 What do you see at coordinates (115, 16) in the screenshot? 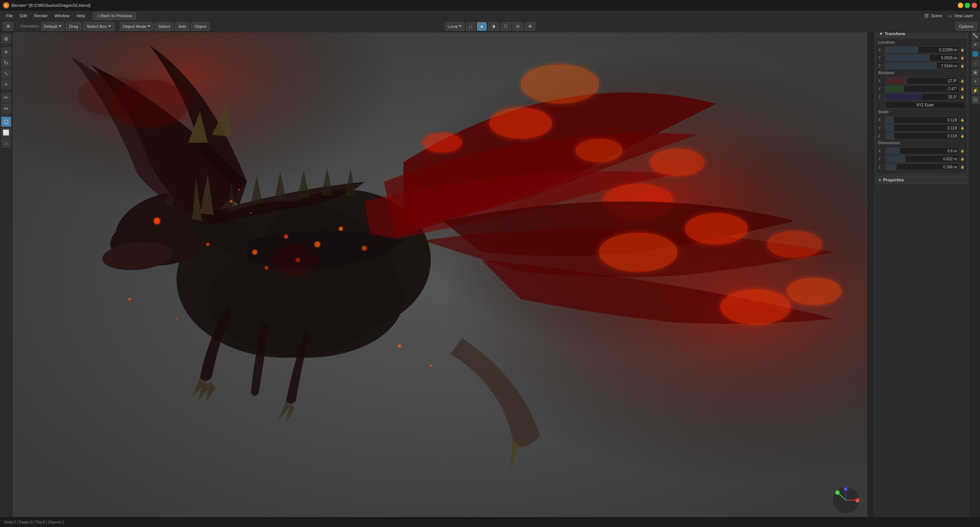
I see `back-to-previous-button: ◁ Back to Previous` at bounding box center [115, 16].